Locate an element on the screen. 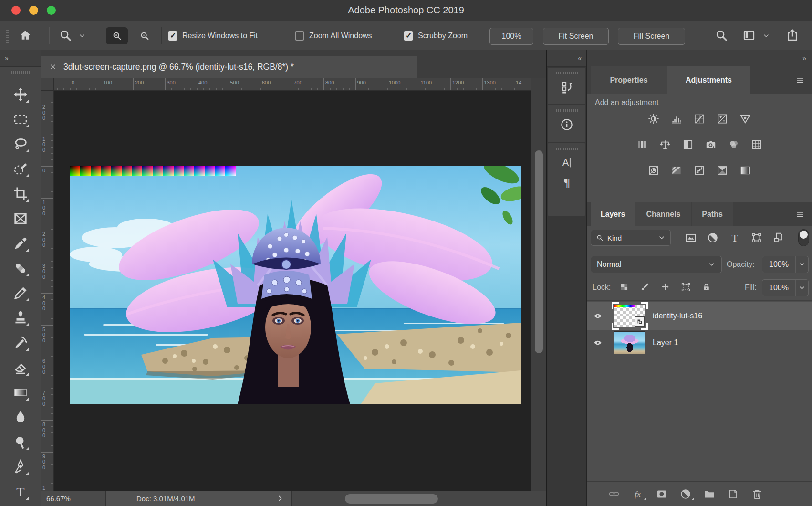 This screenshot has width=812, height=506. character-panel-icon: A is located at coordinates (567, 163).